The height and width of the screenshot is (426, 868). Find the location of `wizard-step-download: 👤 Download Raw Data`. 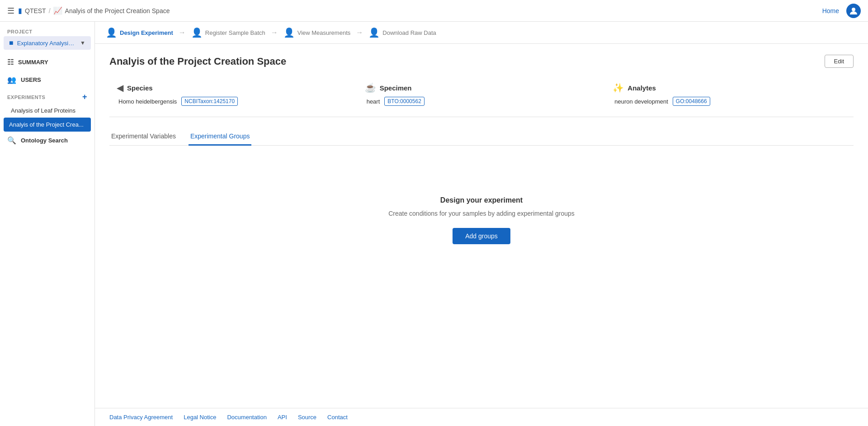

wizard-step-download: 👤 Download Raw Data is located at coordinates (402, 33).